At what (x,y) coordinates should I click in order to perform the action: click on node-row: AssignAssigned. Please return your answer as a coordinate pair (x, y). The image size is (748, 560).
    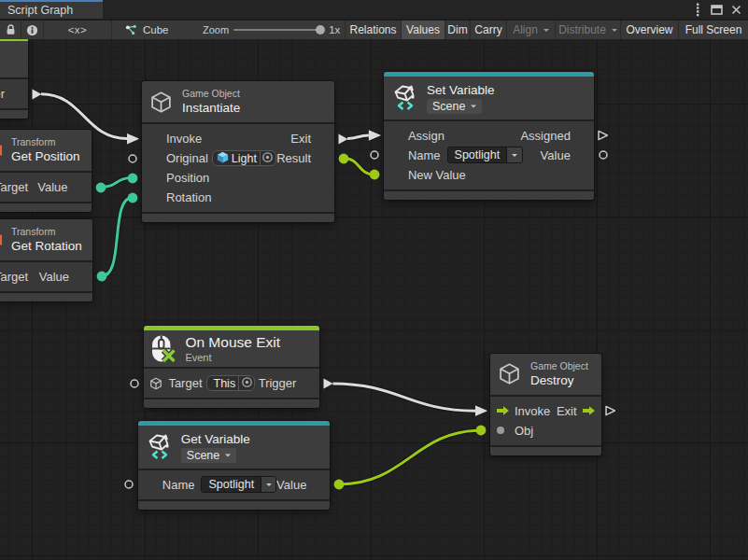
    Looking at the image, I should click on (489, 136).